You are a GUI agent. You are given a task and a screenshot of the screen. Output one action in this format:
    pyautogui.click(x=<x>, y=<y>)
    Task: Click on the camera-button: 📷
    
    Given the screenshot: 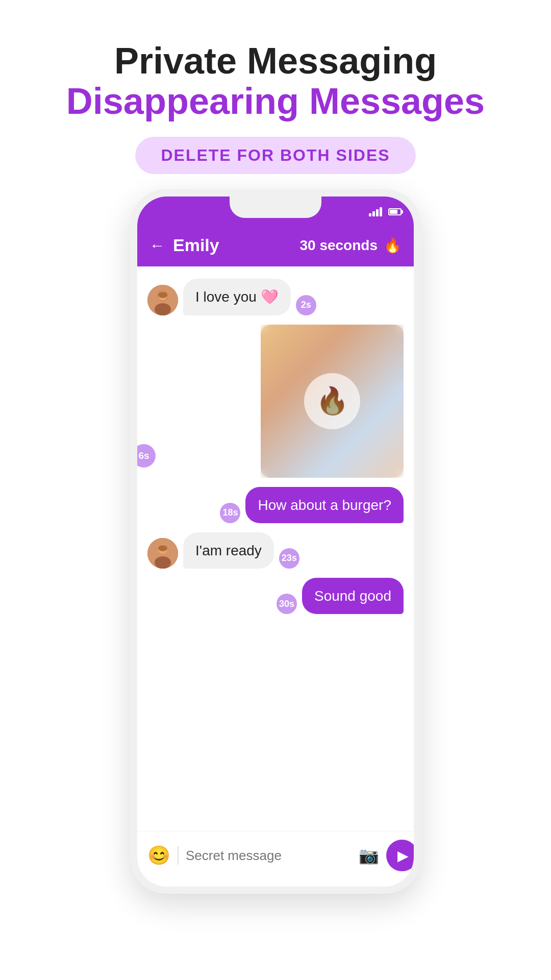 What is the action you would take?
    pyautogui.click(x=369, y=855)
    